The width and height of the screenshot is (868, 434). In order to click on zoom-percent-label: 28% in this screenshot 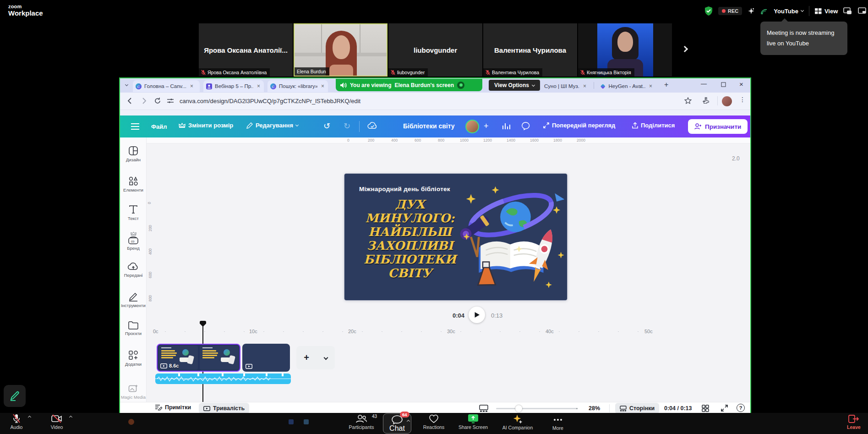, I will do `click(595, 408)`.